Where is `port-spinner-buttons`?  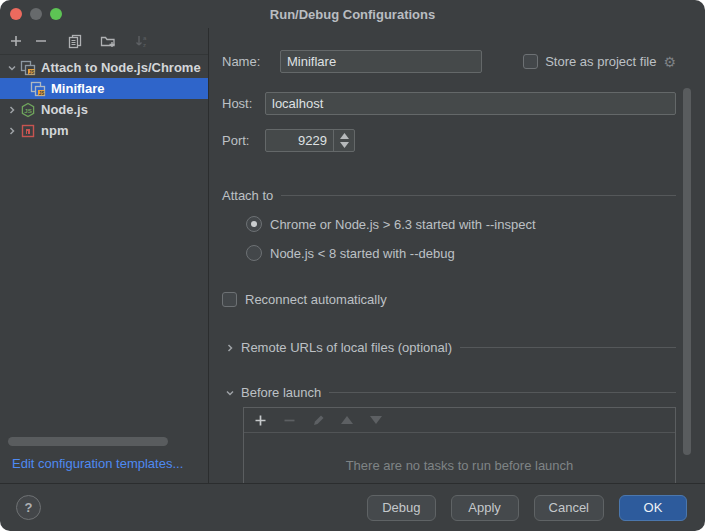 port-spinner-buttons is located at coordinates (344, 140).